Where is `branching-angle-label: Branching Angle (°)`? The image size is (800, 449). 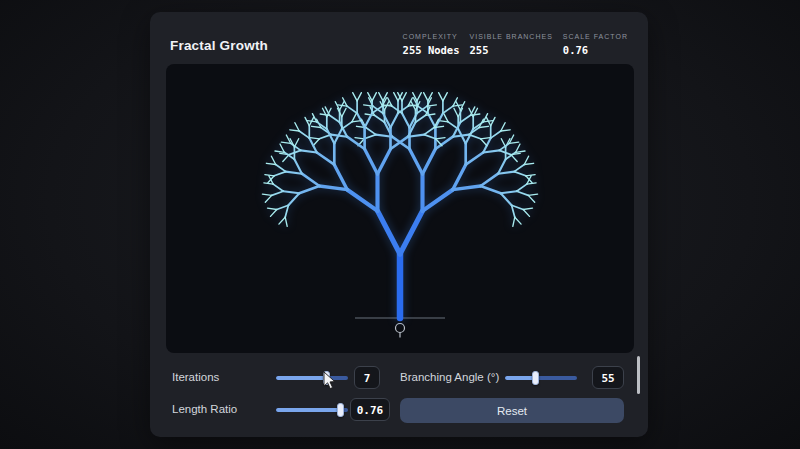 branching-angle-label: Branching Angle (°) is located at coordinates (450, 377).